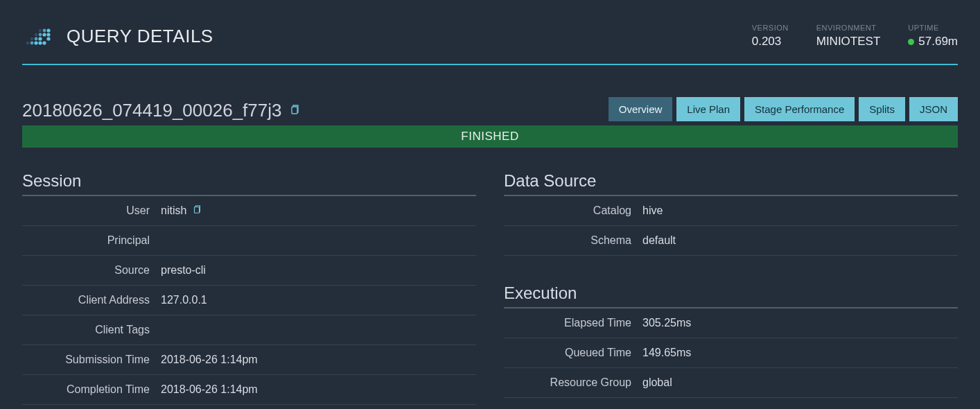  I want to click on stat-version-label: VERSION, so click(771, 28).